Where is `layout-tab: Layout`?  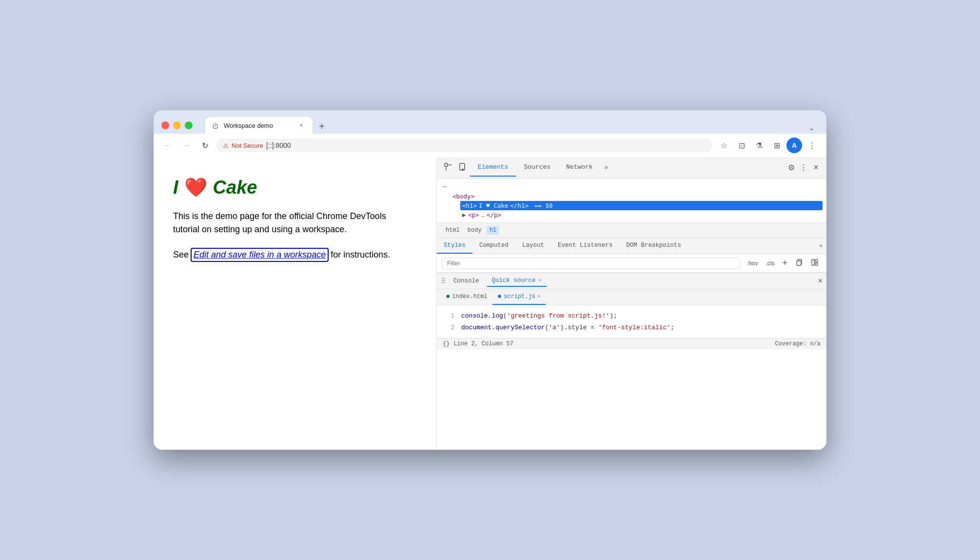 layout-tab: Layout is located at coordinates (533, 246).